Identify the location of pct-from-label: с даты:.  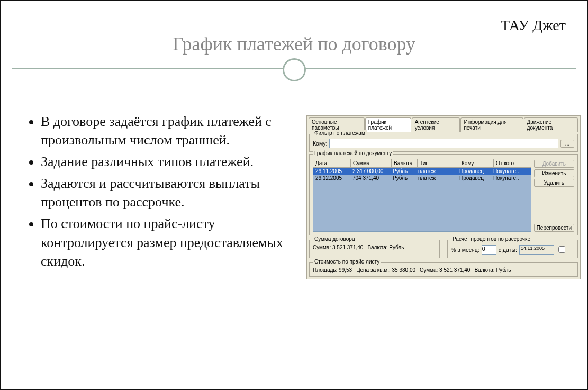
(508, 250).